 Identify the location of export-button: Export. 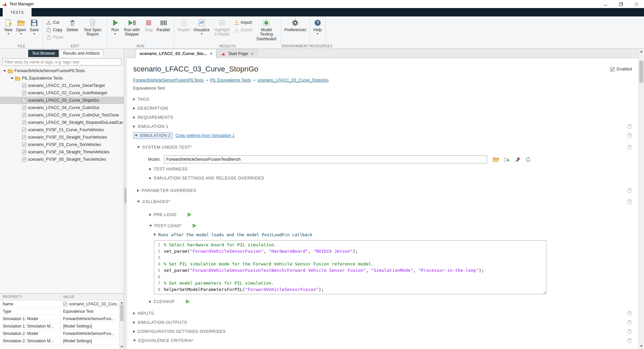
(244, 30).